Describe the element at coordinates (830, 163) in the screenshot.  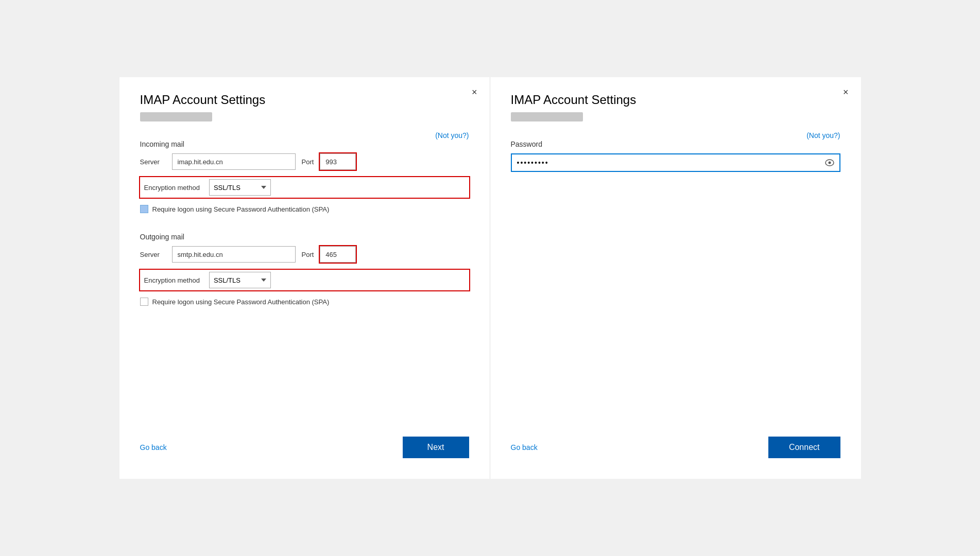
I see `eye-icon` at that location.